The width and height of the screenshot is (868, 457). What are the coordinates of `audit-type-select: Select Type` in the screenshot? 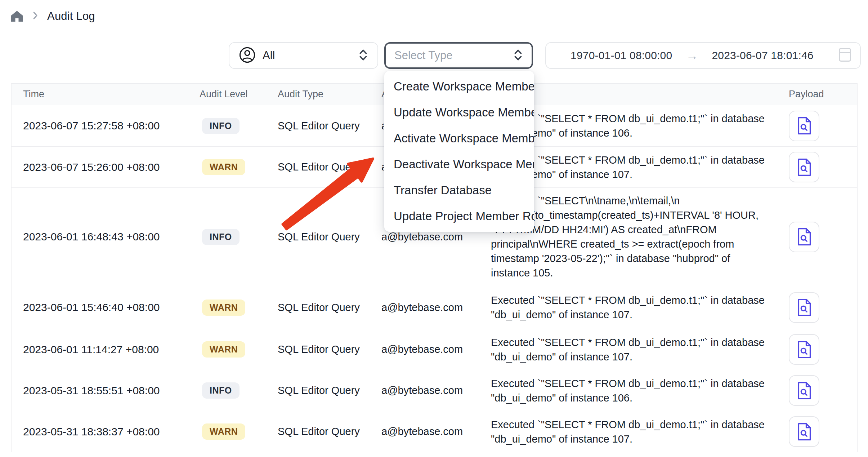 It's located at (459, 56).